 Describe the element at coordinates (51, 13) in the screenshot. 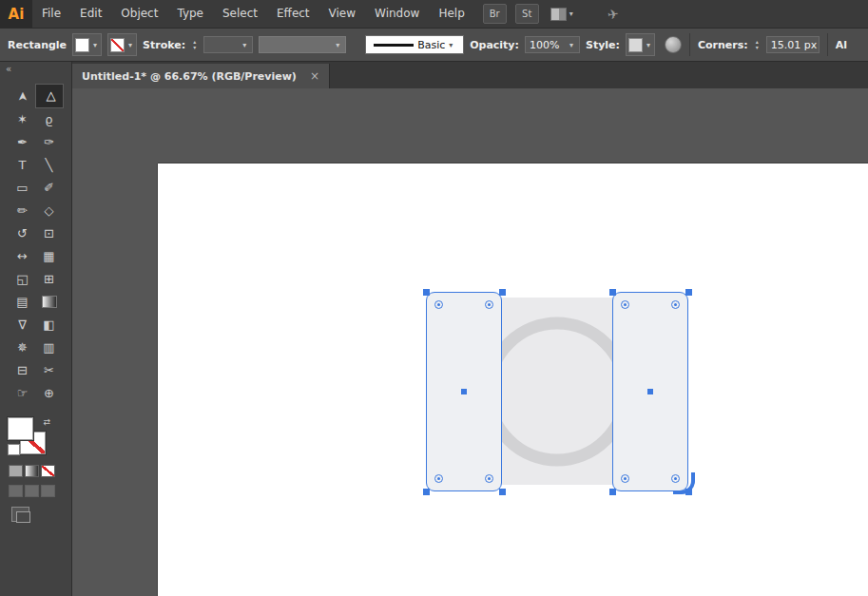

I see `menu-file: File` at that location.